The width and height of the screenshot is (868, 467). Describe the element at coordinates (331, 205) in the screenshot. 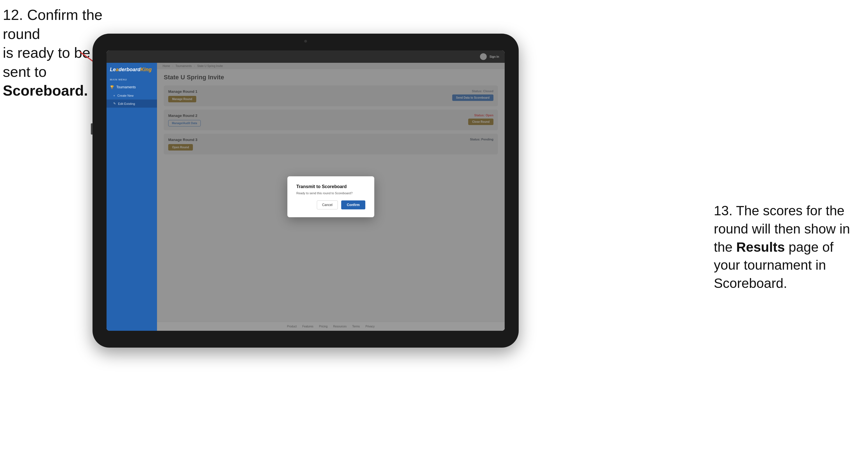

I see `modal-buttons: Cancel Confirm` at that location.